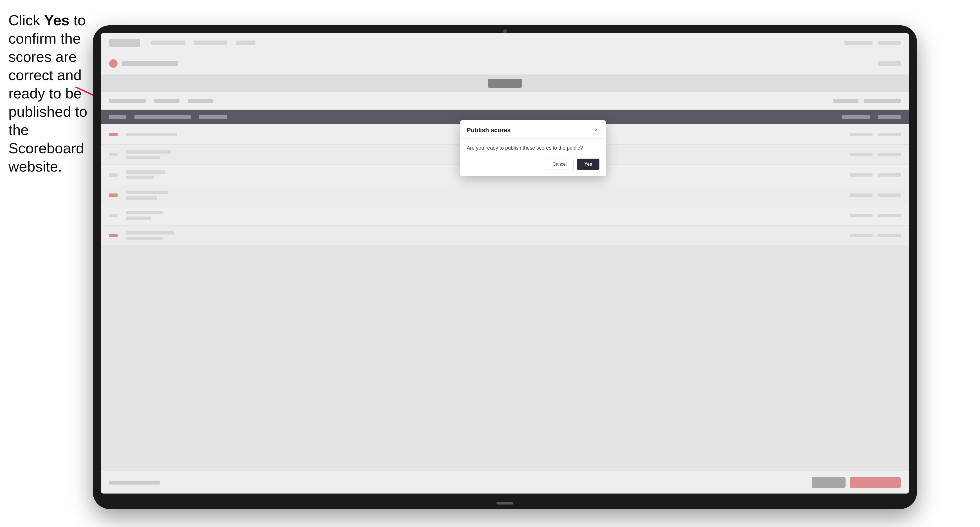 The height and width of the screenshot is (527, 980). Describe the element at coordinates (505, 31) in the screenshot. I see `tablet-camera` at that location.